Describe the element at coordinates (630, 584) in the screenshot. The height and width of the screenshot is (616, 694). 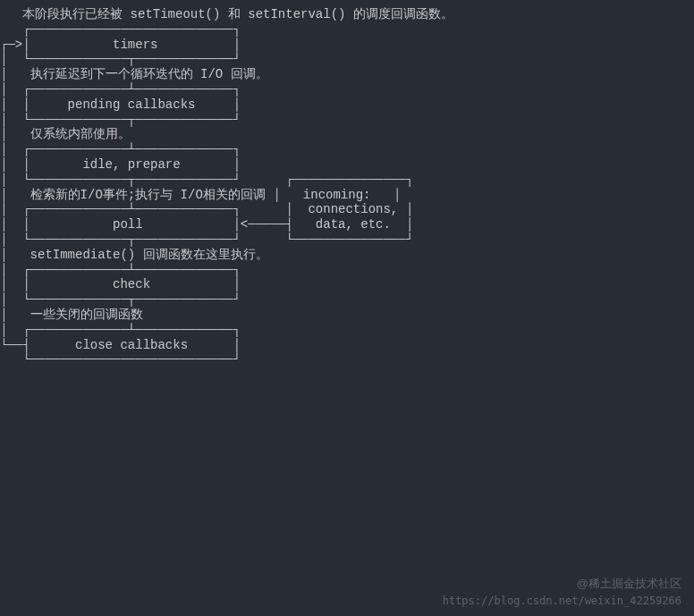
I see `watermark-community: @稀土掘金技术社区` at that location.